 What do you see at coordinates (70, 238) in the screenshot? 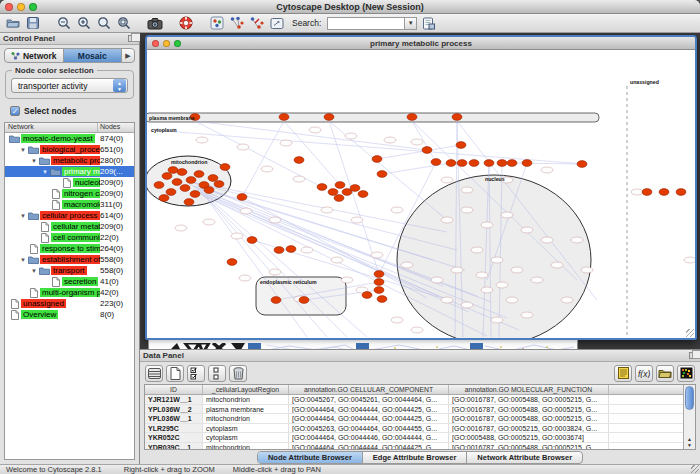
I see `tree-row: cell communicat22(0)` at bounding box center [70, 238].